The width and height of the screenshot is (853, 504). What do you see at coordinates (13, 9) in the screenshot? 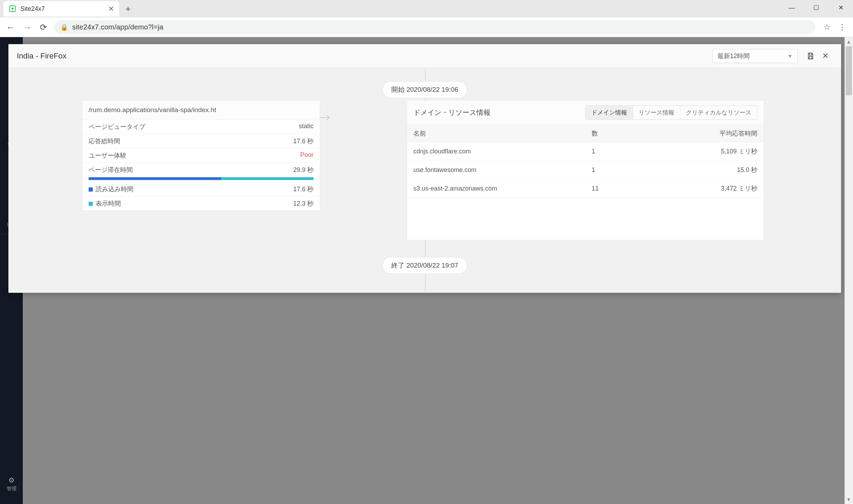
I see `favicon-icon` at bounding box center [13, 9].